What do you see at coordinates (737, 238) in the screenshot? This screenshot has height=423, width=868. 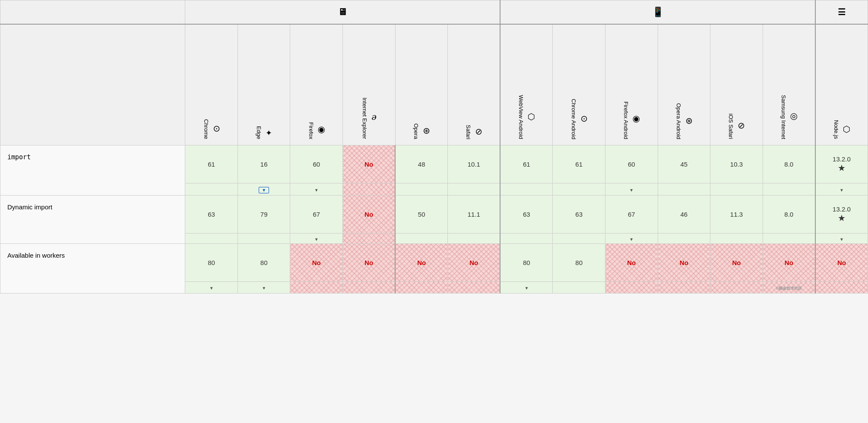 I see `dyn-ios-safari-dd` at bounding box center [737, 238].